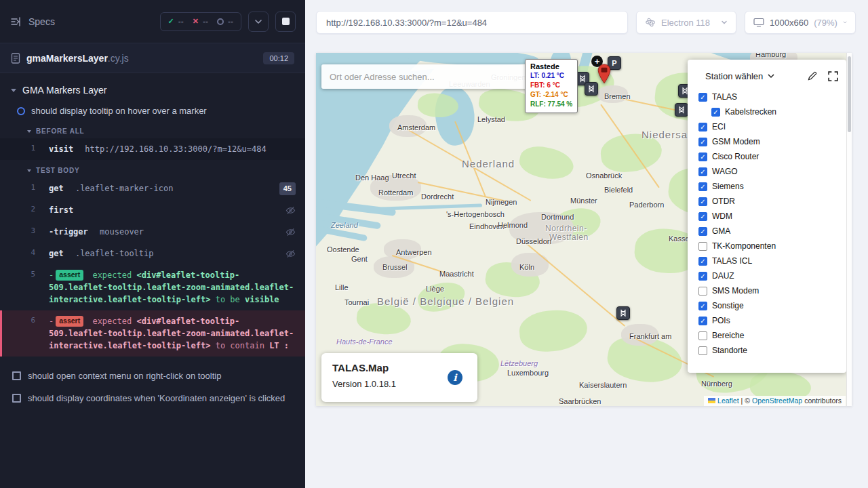 This screenshot has height=488, width=868. I want to click on viewport-scale: (79%), so click(826, 23).